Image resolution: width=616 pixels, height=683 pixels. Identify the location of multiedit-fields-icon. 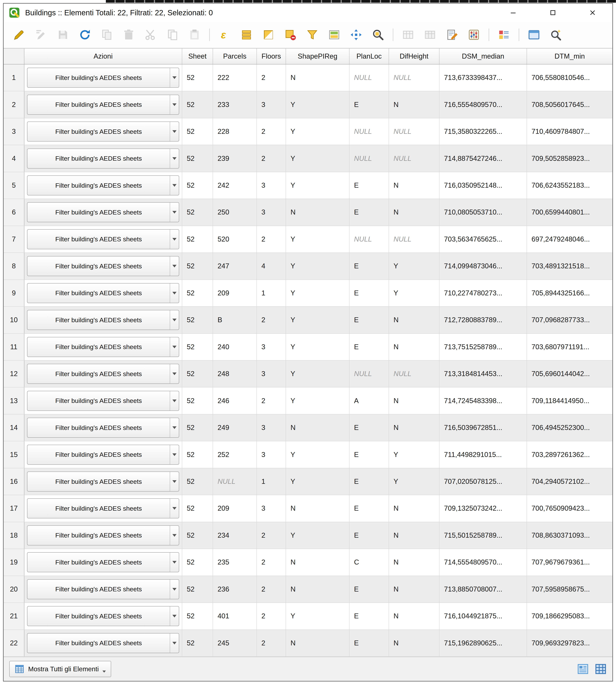
(41, 35).